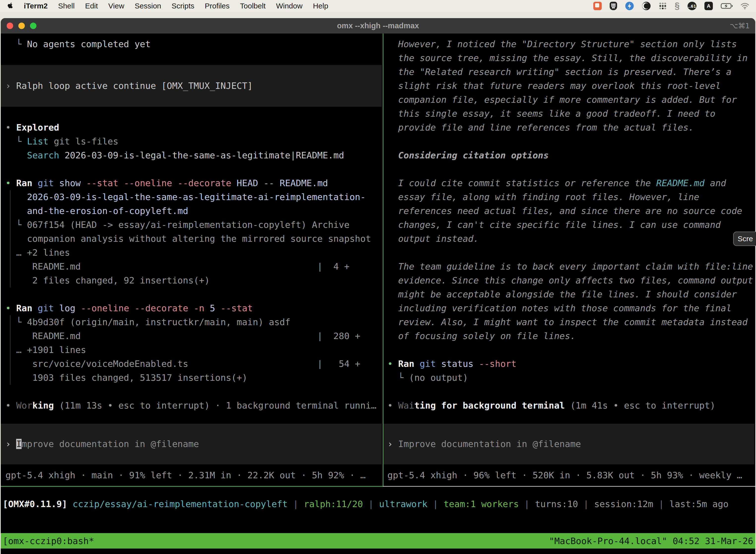 This screenshot has height=554, width=756. What do you see at coordinates (192, 211) in the screenshot?
I see `terminal-line: and-the-erosion-of-copyleft.md` at bounding box center [192, 211].